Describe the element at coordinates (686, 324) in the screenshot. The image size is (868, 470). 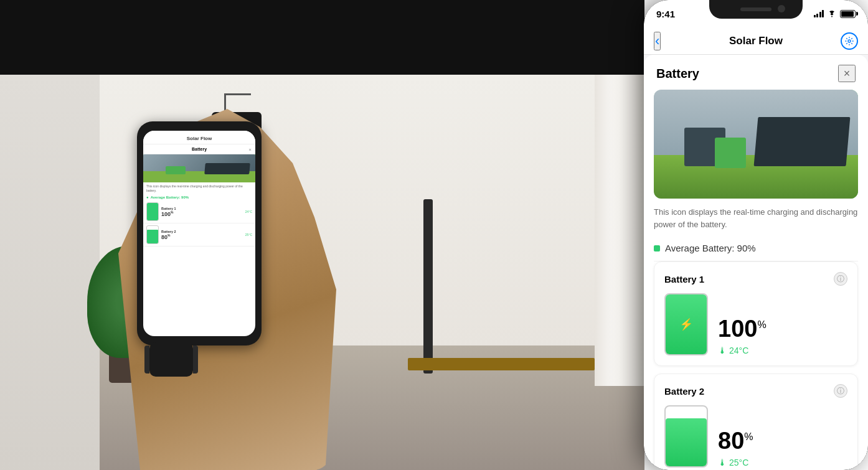
I see `battery-1-fill: ⚡` at that location.